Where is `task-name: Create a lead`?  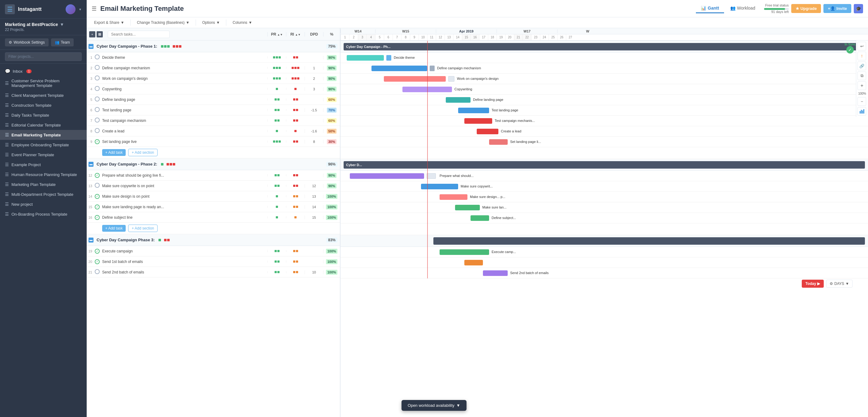 task-name: Create a lead is located at coordinates (184, 131).